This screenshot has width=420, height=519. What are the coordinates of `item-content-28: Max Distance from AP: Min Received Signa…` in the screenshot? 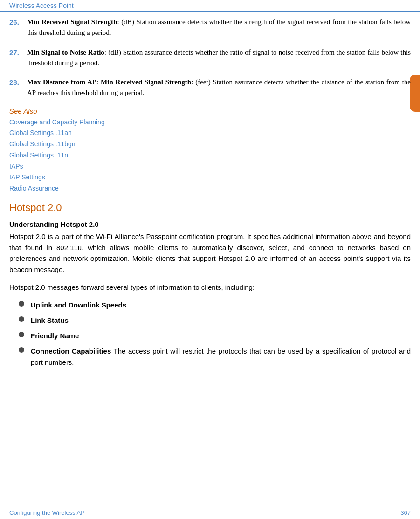 It's located at (219, 88).